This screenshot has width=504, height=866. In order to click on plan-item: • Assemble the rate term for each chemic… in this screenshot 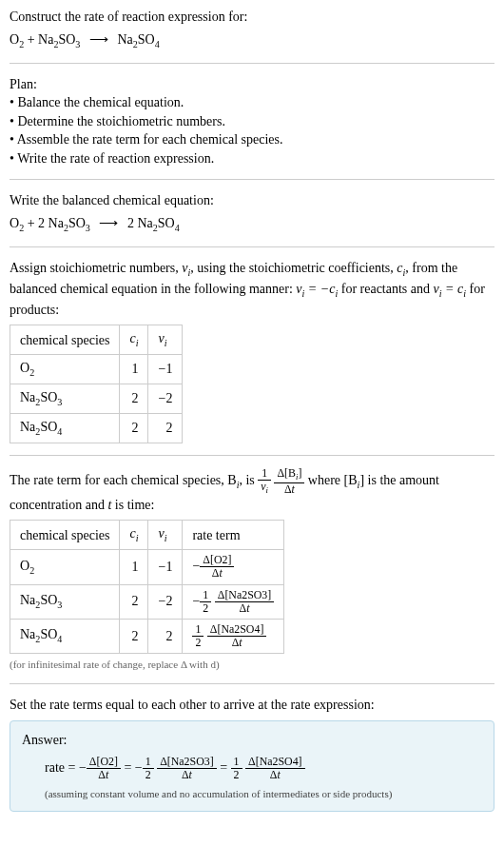, I will do `click(252, 140)`.